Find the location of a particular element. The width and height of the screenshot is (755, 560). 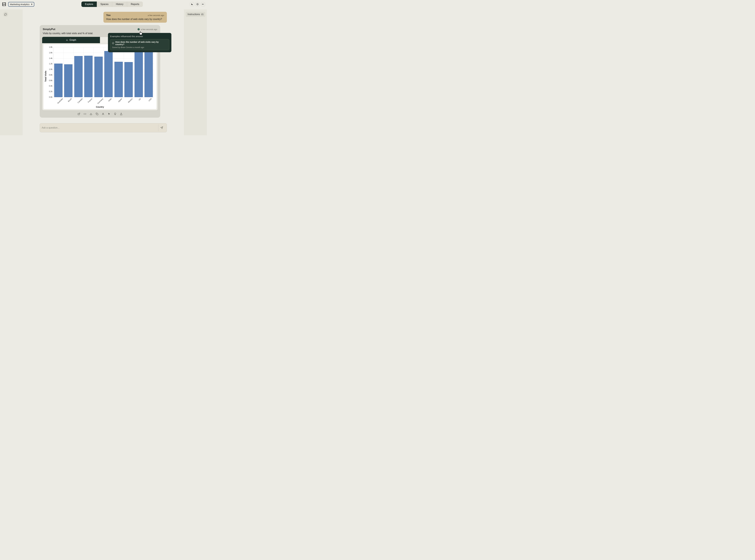

y-tick: 0.8k is located at coordinates (51, 75).